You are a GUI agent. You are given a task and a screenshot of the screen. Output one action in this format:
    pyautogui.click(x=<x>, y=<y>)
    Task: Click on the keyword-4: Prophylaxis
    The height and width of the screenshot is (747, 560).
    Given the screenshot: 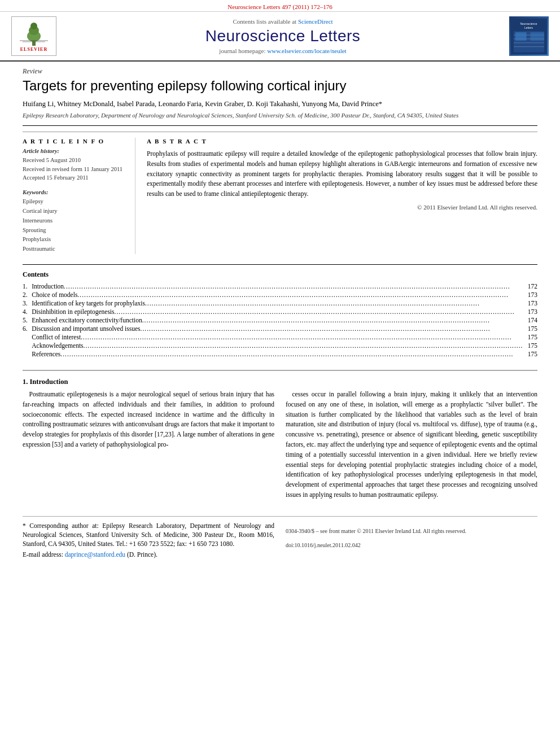 What is the action you would take?
    pyautogui.click(x=75, y=239)
    